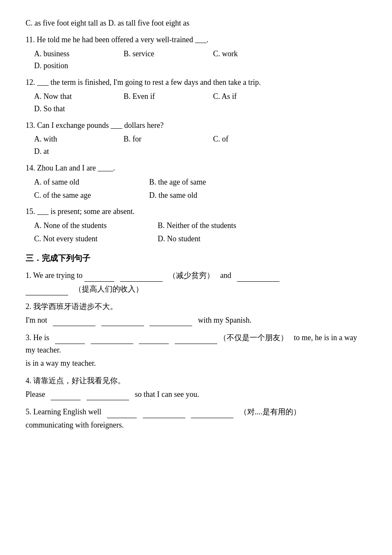 This screenshot has height=555, width=392. Describe the element at coordinates (63, 412) in the screenshot. I see `c5-text1: 5. Learning English well` at that location.